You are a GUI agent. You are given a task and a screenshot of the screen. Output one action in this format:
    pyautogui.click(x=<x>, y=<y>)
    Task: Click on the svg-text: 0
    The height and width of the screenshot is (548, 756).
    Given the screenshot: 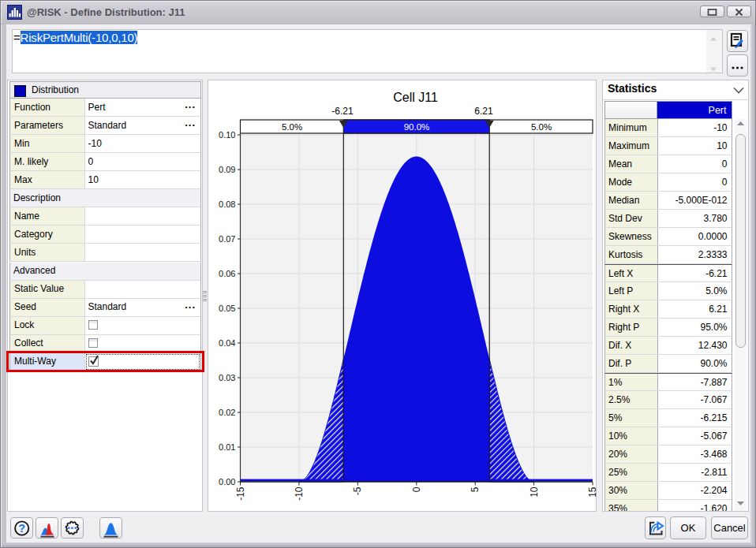 What is the action you would take?
    pyautogui.click(x=417, y=489)
    